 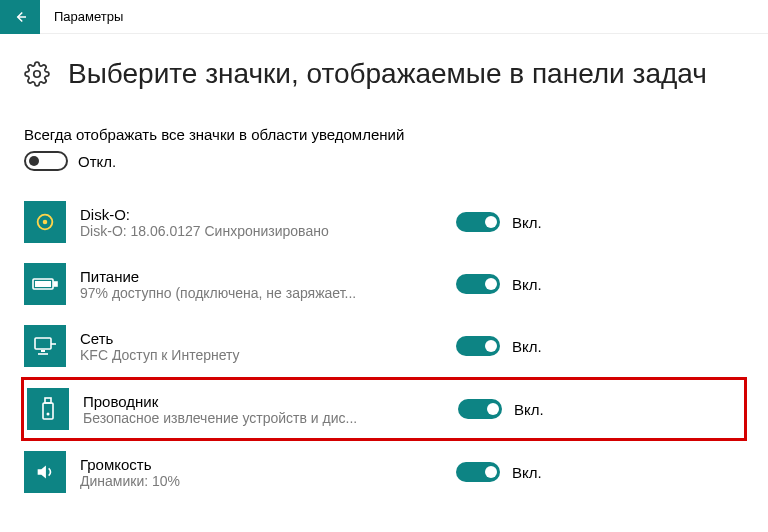 What do you see at coordinates (384, 17) in the screenshot?
I see `titlebar-region: Параметры` at bounding box center [384, 17].